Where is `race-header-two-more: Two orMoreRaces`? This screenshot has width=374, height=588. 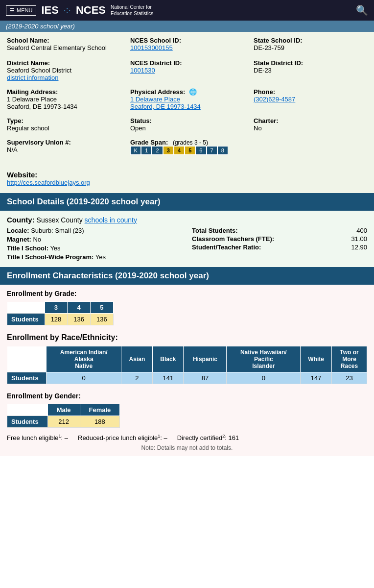 race-header-two-more: Two orMoreRaces is located at coordinates (350, 360).